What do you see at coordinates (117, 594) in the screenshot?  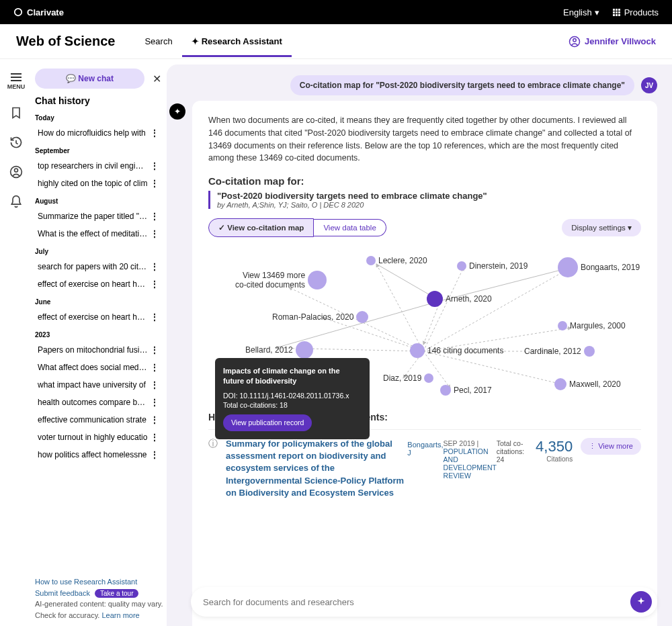 I see `take-tour-button: Take a tour` at bounding box center [117, 594].